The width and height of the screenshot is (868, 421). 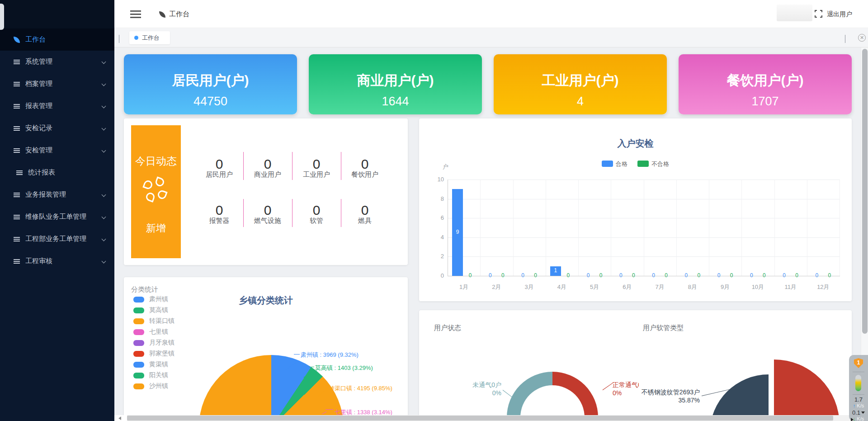 I want to click on pinwheel-icon, so click(x=156, y=191).